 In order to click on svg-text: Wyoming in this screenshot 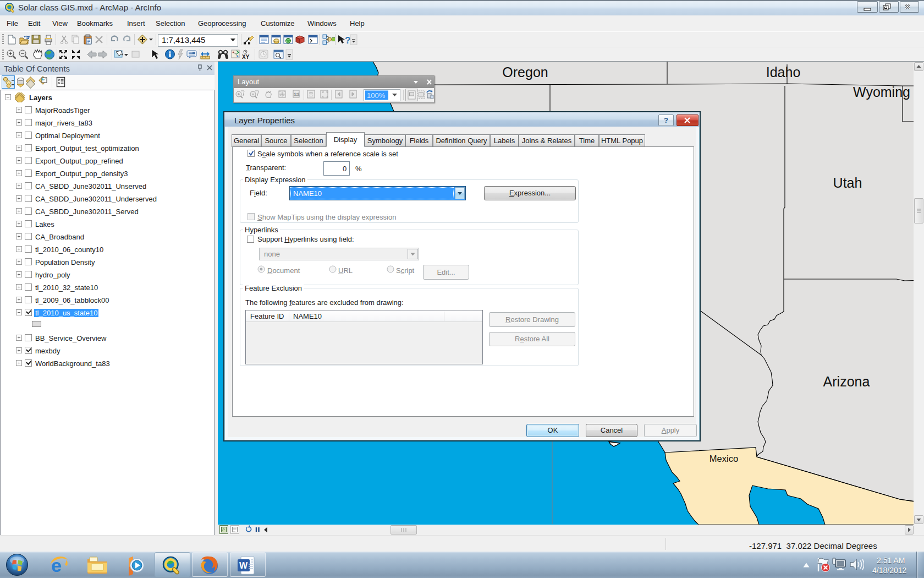, I will do `click(882, 92)`.